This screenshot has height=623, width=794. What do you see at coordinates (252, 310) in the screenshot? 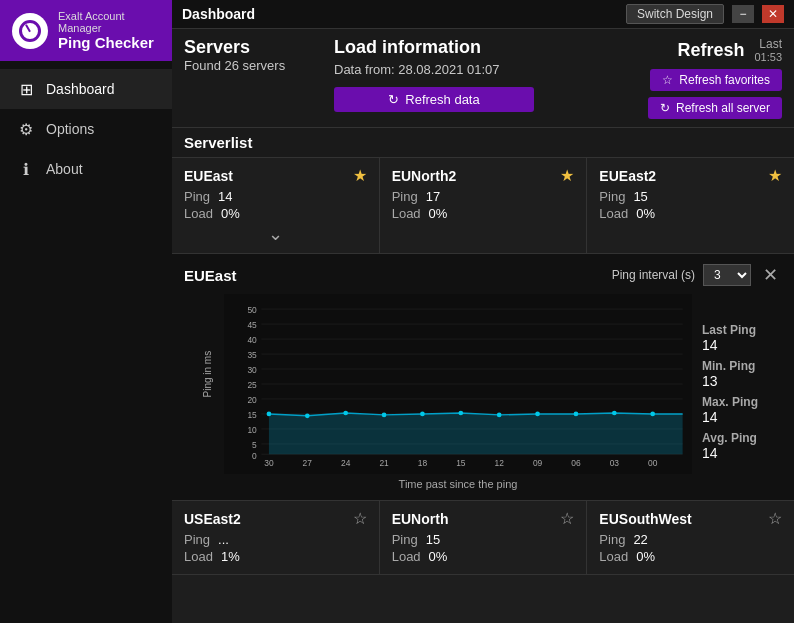
I see `svg-text: 50` at bounding box center [252, 310].